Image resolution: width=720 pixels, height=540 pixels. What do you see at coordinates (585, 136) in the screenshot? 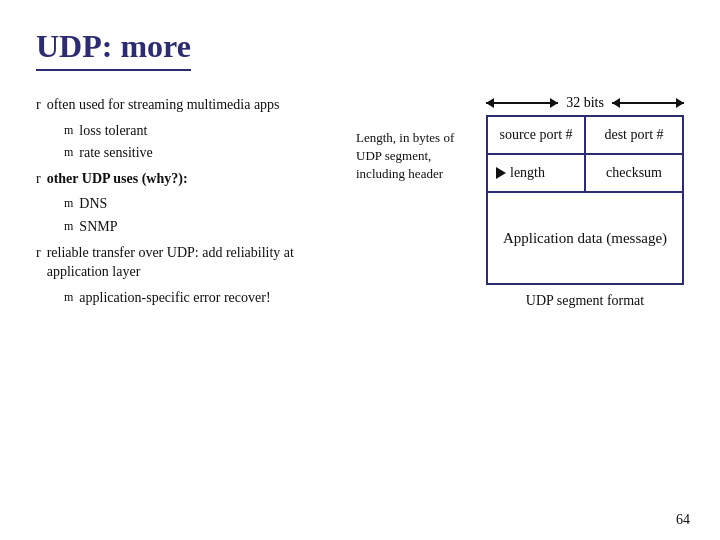
I see `udp-row-1: source port # dest port #` at bounding box center [585, 136].